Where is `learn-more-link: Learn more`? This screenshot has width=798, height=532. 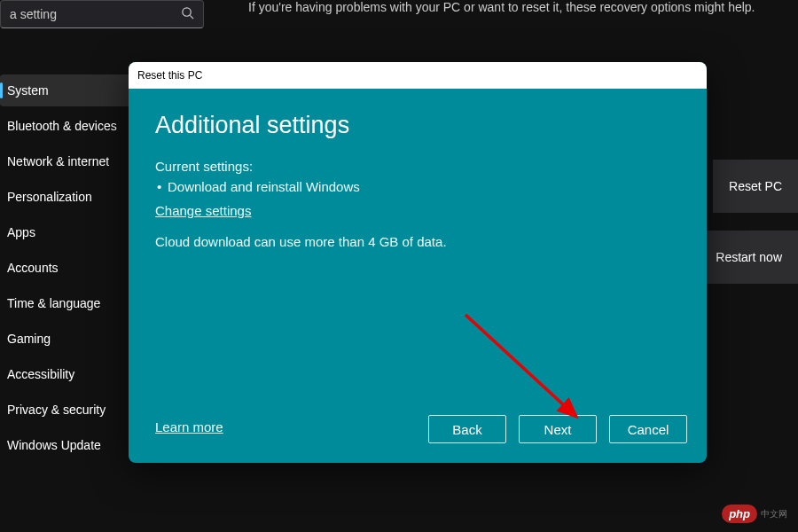 learn-more-link: Learn more is located at coordinates (190, 427).